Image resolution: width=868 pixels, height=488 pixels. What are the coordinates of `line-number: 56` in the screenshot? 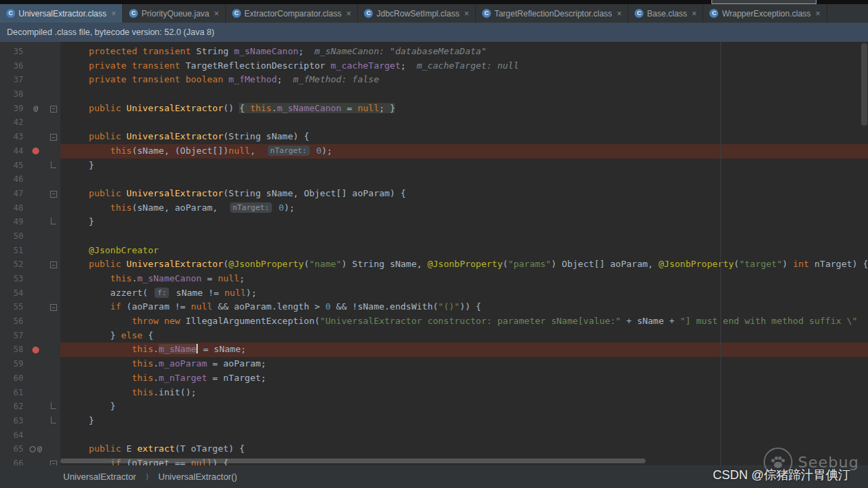 It's located at (12, 321).